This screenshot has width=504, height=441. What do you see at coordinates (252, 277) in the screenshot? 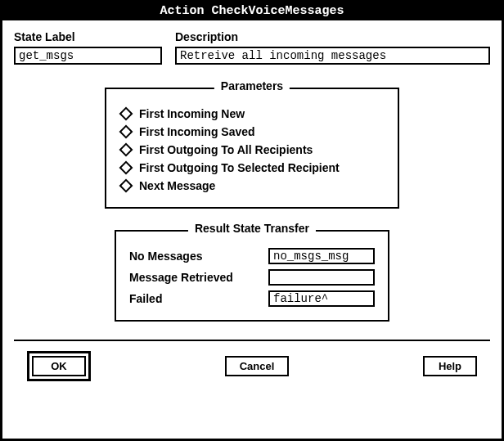
I see `result-row-message-retrieved: Message Retrieved` at bounding box center [252, 277].